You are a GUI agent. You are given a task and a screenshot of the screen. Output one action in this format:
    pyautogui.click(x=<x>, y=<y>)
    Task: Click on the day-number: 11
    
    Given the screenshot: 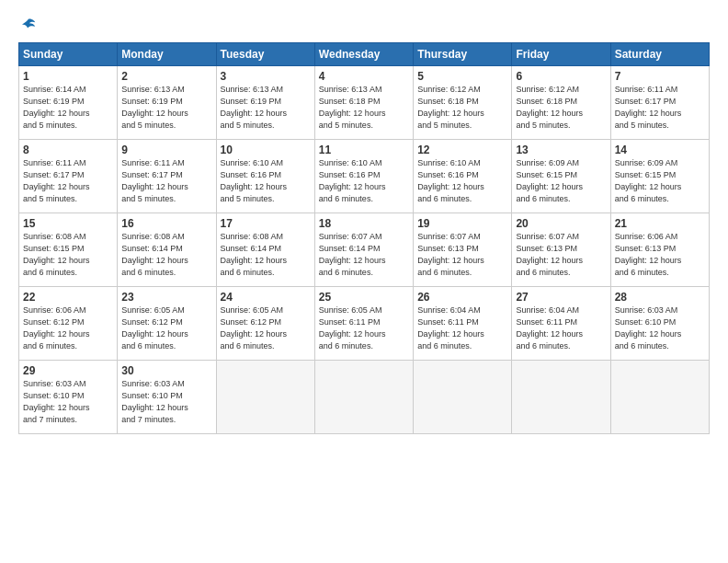 What is the action you would take?
    pyautogui.click(x=364, y=150)
    